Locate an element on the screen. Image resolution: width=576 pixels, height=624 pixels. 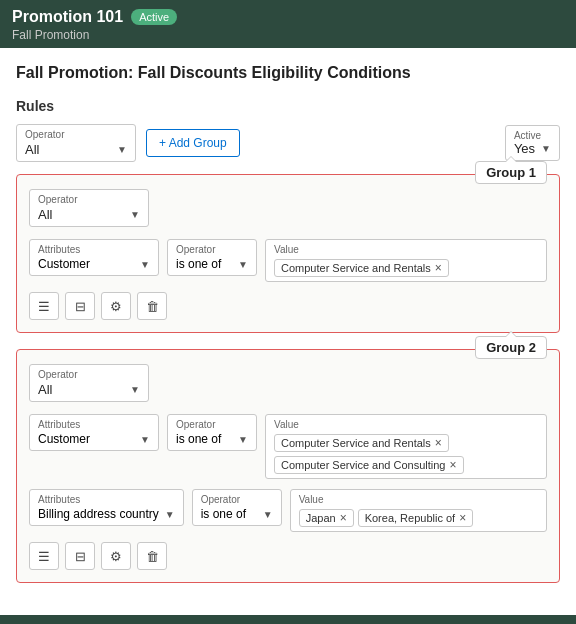
group-2-cond0-value-field: Value Computer Service and Rentals × Com… is located at coordinates (406, 446).